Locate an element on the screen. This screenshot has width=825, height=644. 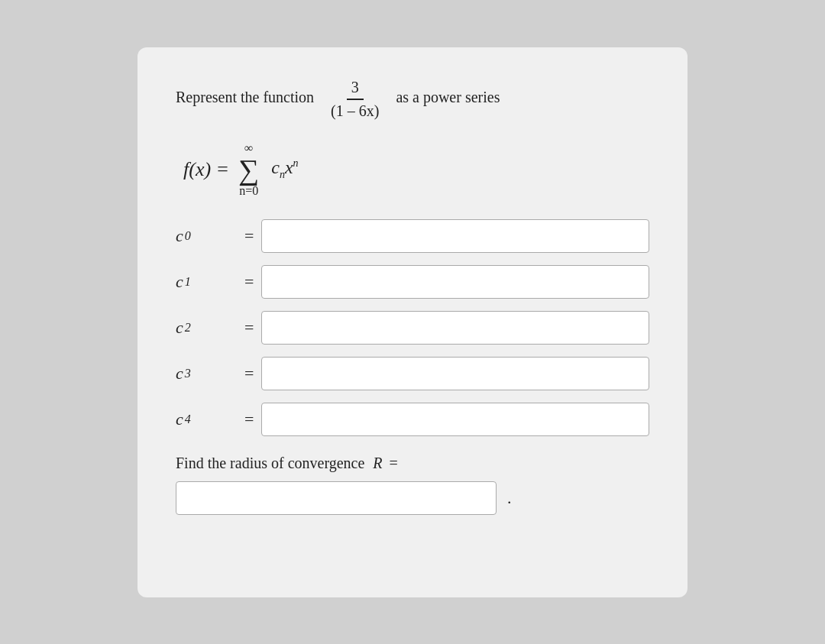
c2-input is located at coordinates (455, 328).